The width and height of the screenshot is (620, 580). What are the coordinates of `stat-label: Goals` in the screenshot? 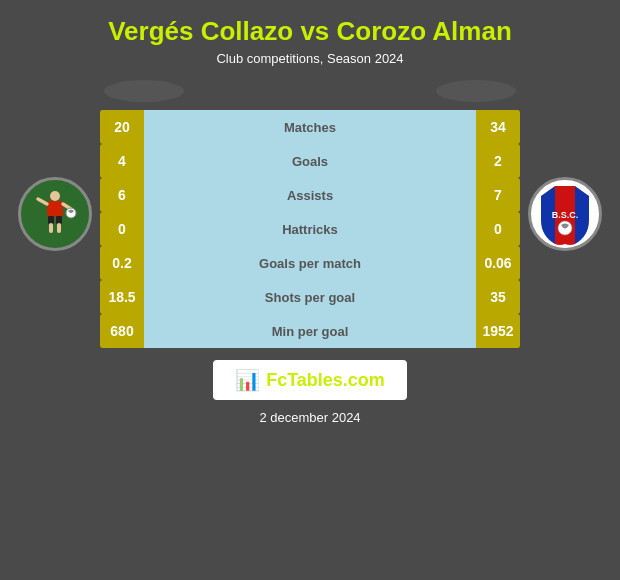 It's located at (310, 161).